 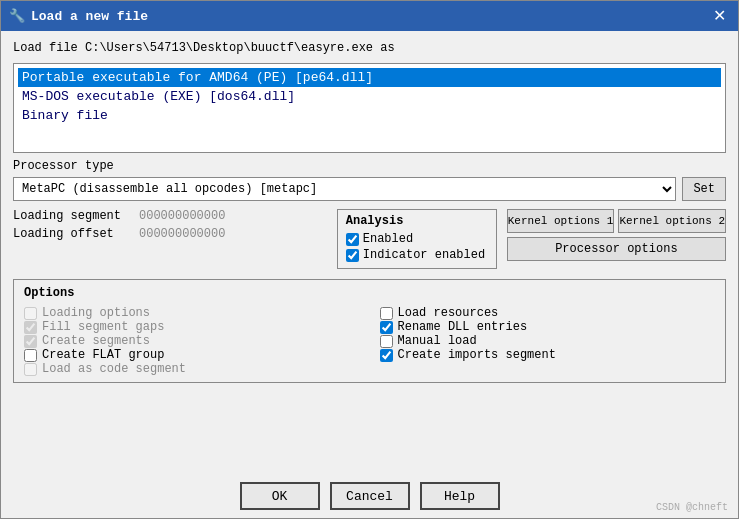 What do you see at coordinates (448, 313) in the screenshot?
I see `load-resources-label: Load resources` at bounding box center [448, 313].